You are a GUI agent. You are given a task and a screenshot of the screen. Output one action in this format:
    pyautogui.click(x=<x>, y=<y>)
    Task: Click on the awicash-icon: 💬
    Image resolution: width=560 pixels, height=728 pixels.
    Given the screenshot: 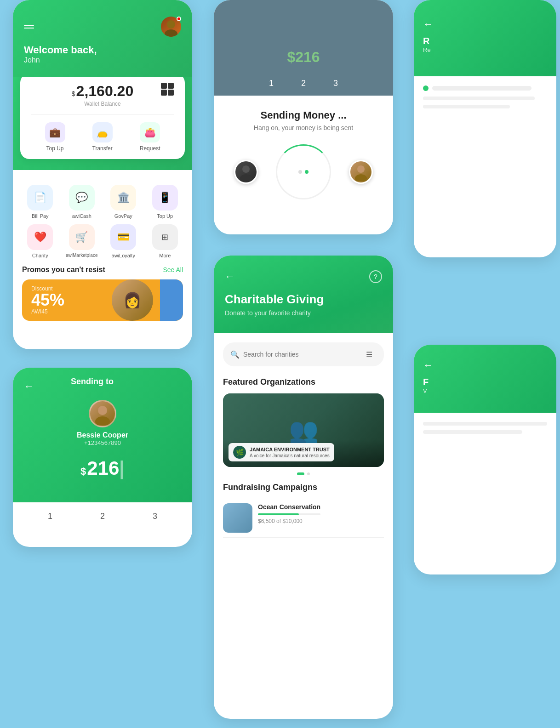 What is the action you would take?
    pyautogui.click(x=82, y=198)
    